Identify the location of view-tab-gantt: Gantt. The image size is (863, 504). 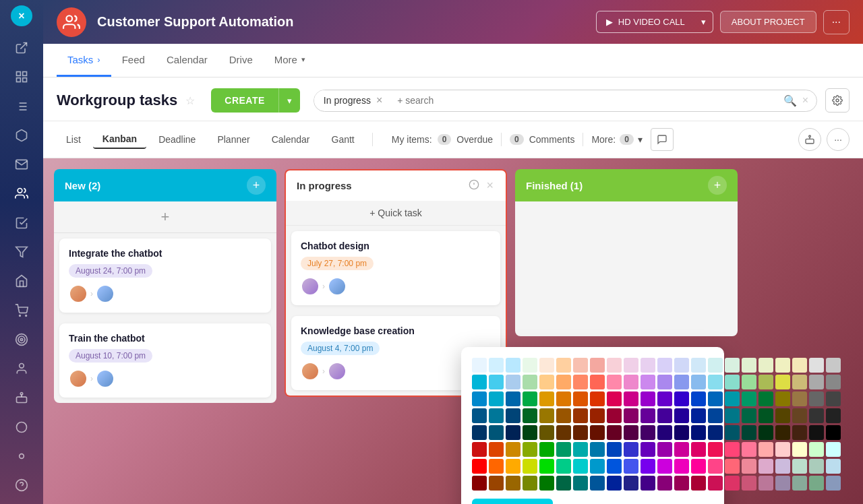
(343, 139).